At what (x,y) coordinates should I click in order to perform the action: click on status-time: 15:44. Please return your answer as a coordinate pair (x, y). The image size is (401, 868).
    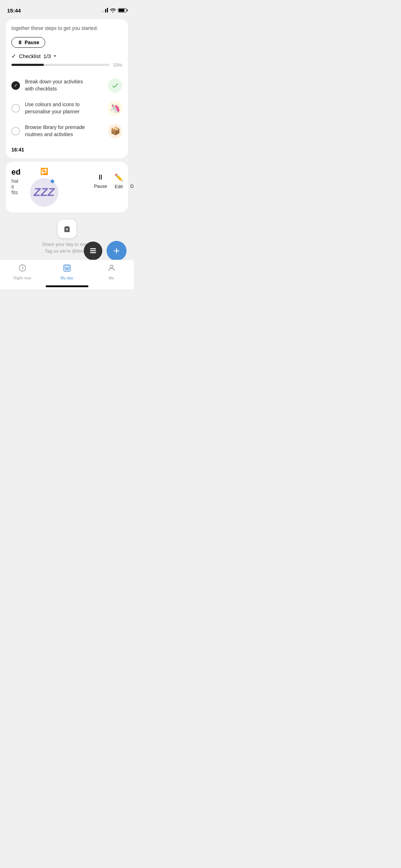
    Looking at the image, I should click on (14, 11).